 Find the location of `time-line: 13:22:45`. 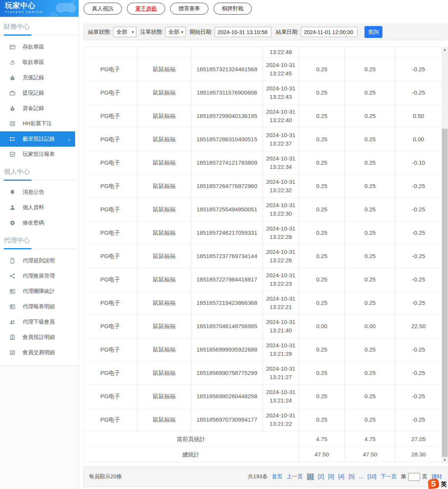

time-line: 13:22:45 is located at coordinates (281, 74).